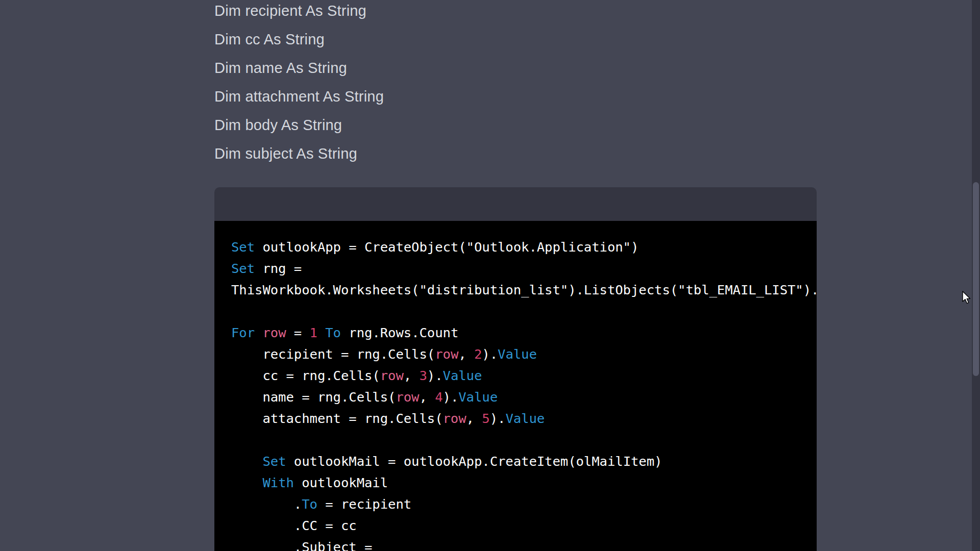  What do you see at coordinates (299, 84) in the screenshot?
I see `assistant-message-text: Dim recipient As String Dim cc As String…` at bounding box center [299, 84].